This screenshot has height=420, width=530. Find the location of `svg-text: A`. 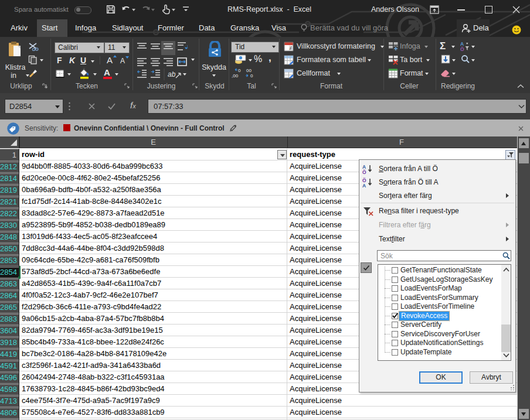

svg-text: A is located at coordinates (364, 185).